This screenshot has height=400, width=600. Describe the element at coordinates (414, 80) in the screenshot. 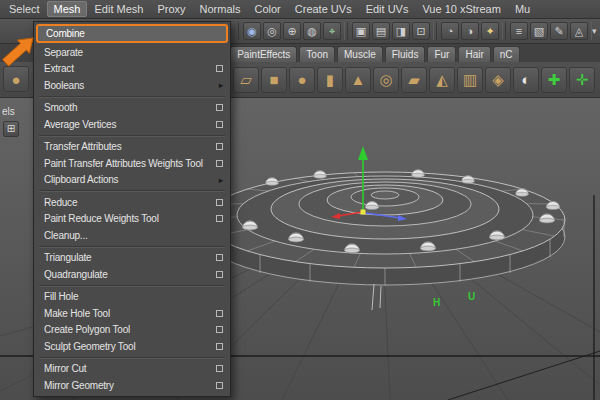

I see `poly-prism-icon: ▰` at that location.